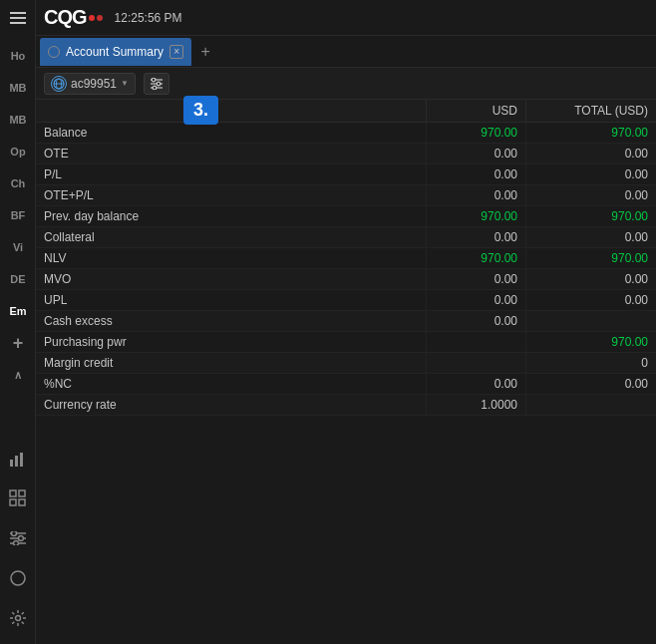 The width and height of the screenshot is (656, 644). What do you see at coordinates (346, 237) in the screenshot?
I see `table-row: Collateral0.000.00` at bounding box center [346, 237].